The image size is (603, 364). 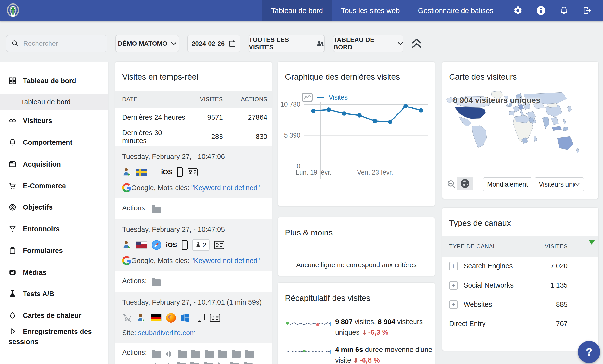 What do you see at coordinates (54, 251) in the screenshot?
I see `sidebar-item-forms: Formulaires` at bounding box center [54, 251].